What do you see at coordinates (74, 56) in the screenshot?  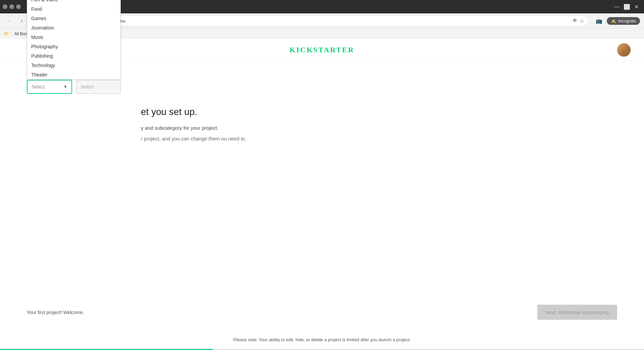 I see `dropdown-option-publishing: Publishing` at bounding box center [74, 56].